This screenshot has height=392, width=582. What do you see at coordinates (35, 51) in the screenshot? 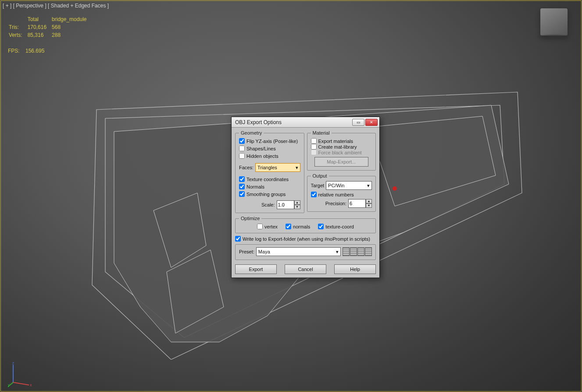
I see `stats-fps-value: 156.695` at bounding box center [35, 51].